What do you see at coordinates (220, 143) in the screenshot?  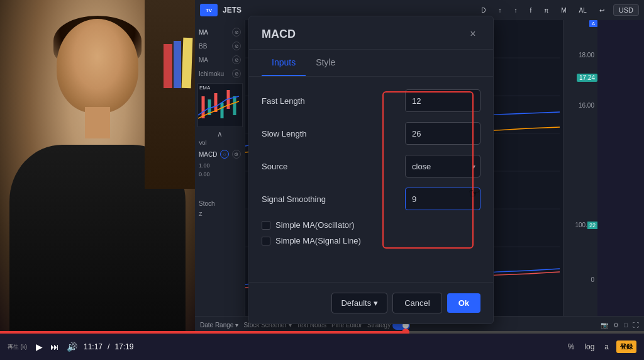 I see `vol-label: Vol` at bounding box center [220, 143].